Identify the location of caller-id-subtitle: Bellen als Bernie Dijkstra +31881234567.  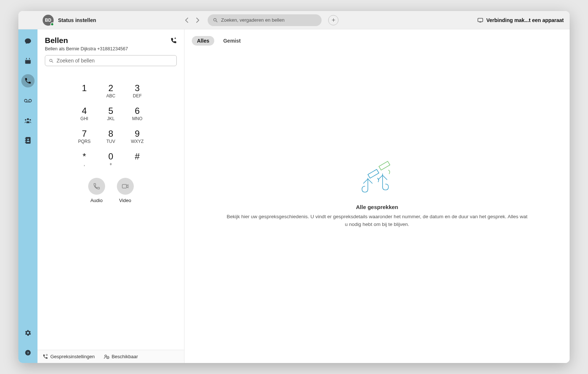
(111, 51).